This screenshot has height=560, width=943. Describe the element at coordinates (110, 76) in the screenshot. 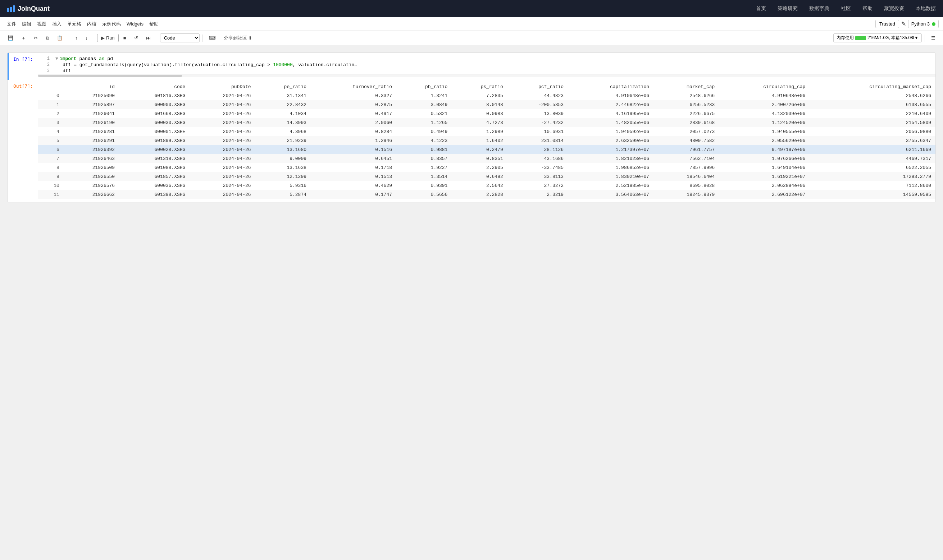

I see `scrollbar-thumb` at that location.